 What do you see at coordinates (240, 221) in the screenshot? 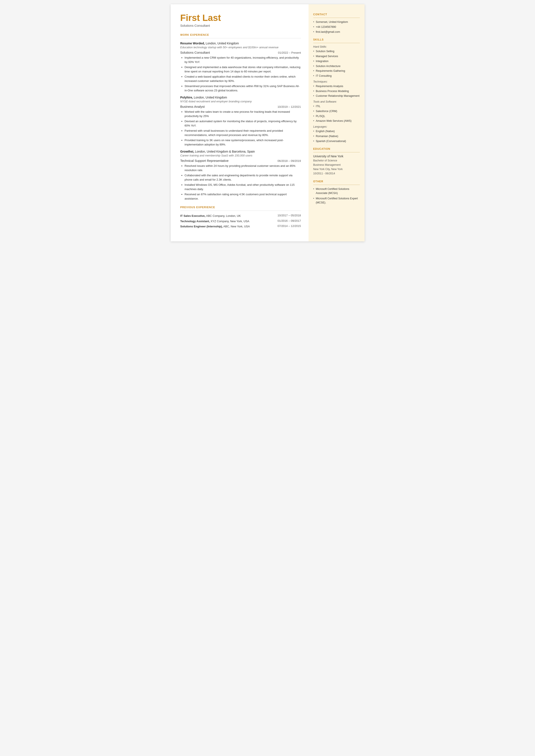
I see `prev-exp-row-2: Technology Assistant, XYZ Company, New Y…` at bounding box center [240, 221].